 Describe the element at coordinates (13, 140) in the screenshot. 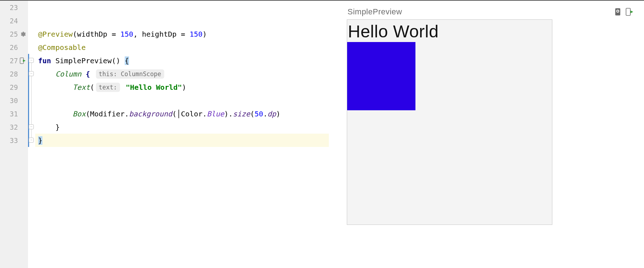

I see `line-number: 33` at that location.